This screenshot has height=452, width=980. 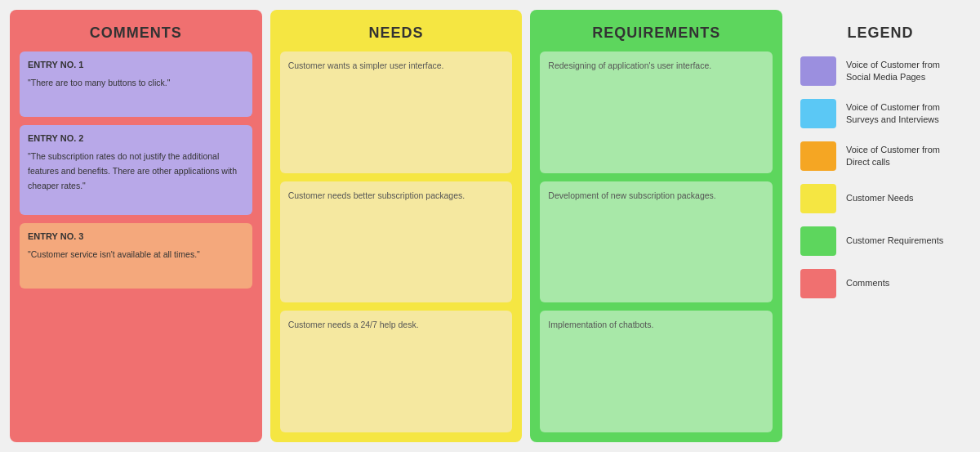 What do you see at coordinates (136, 170) in the screenshot?
I see `entry-card-2: ENTRY NO. 2 "The subscription rates do n…` at bounding box center [136, 170].